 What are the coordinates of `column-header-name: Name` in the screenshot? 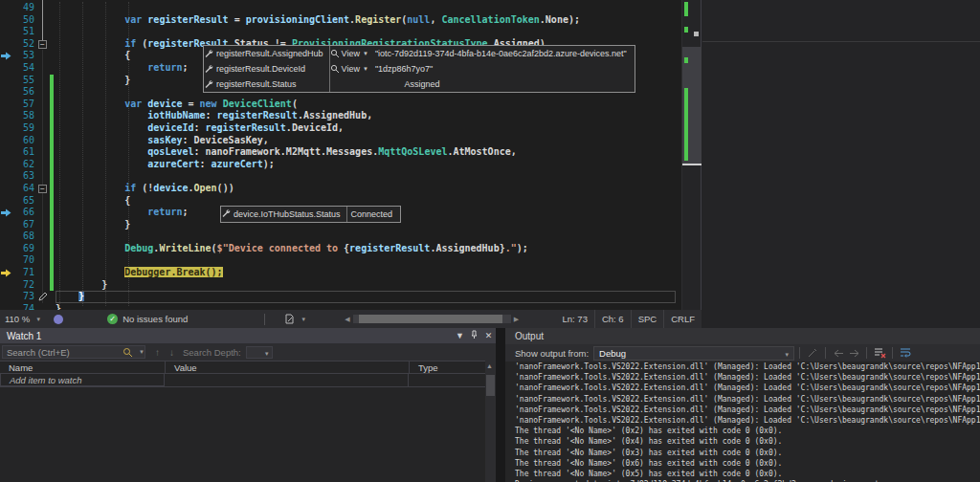 It's located at (82, 367).